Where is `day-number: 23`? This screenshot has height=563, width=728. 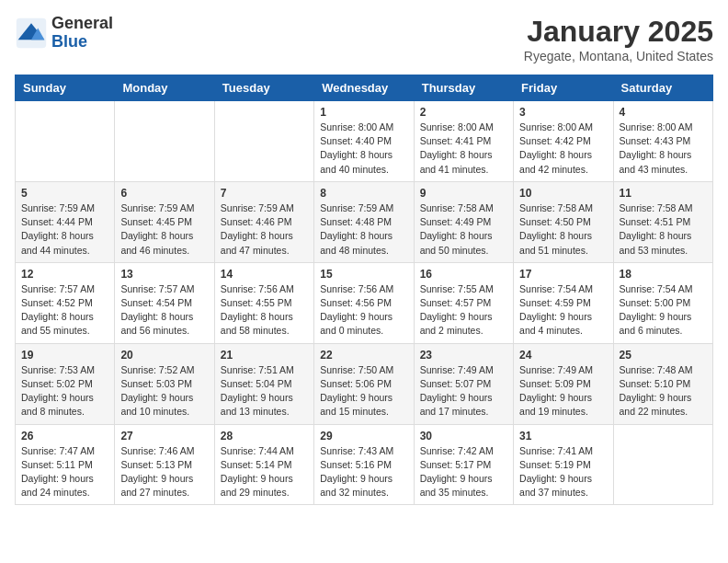
day-number: 23 is located at coordinates (463, 355).